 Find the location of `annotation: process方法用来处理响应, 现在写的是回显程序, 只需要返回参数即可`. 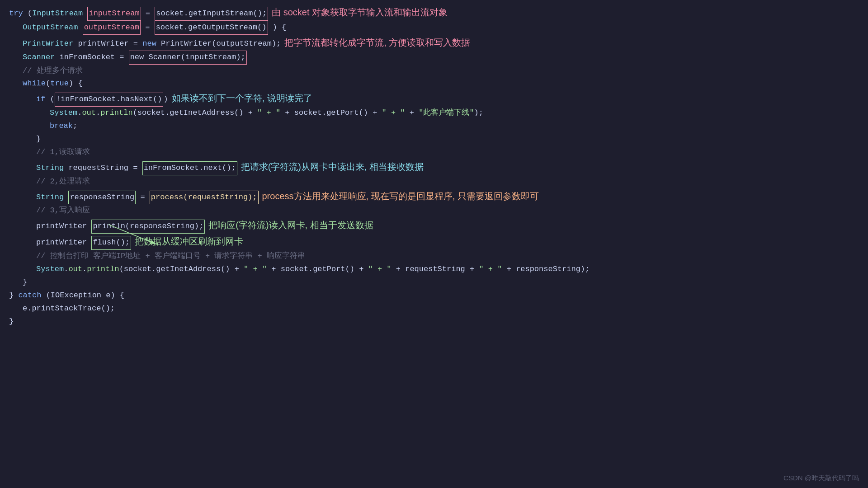

annotation: process方法用来处理响应, 现在写的是回显程序, 只需要返回参数即可 is located at coordinates (401, 196).